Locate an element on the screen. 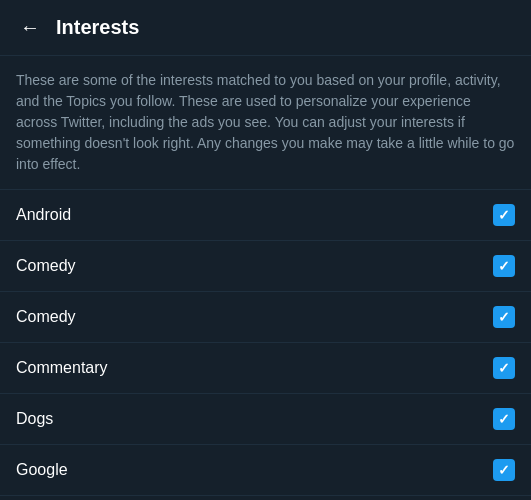 The image size is (531, 500). interest-checkbox-dogs is located at coordinates (504, 419).